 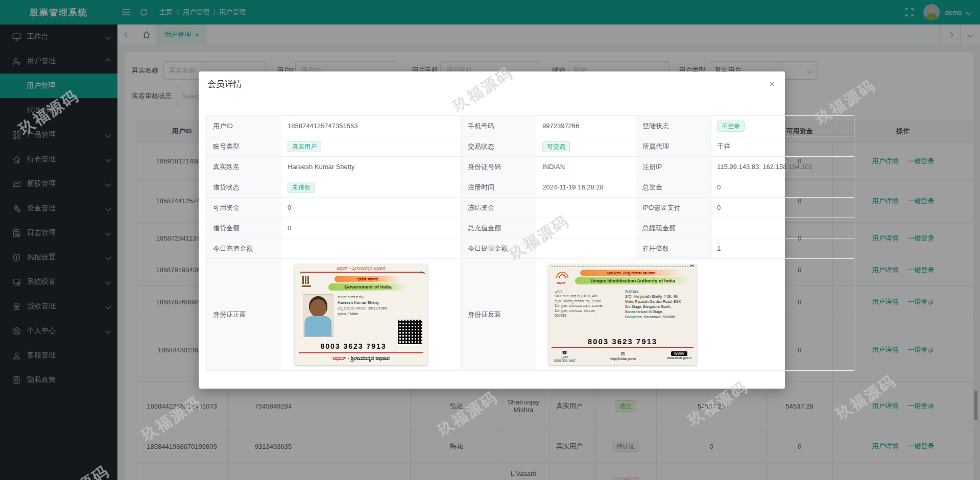 I want to click on detail-row: 可用资金0冻结资金IPO需要支付0, so click(x=531, y=208).